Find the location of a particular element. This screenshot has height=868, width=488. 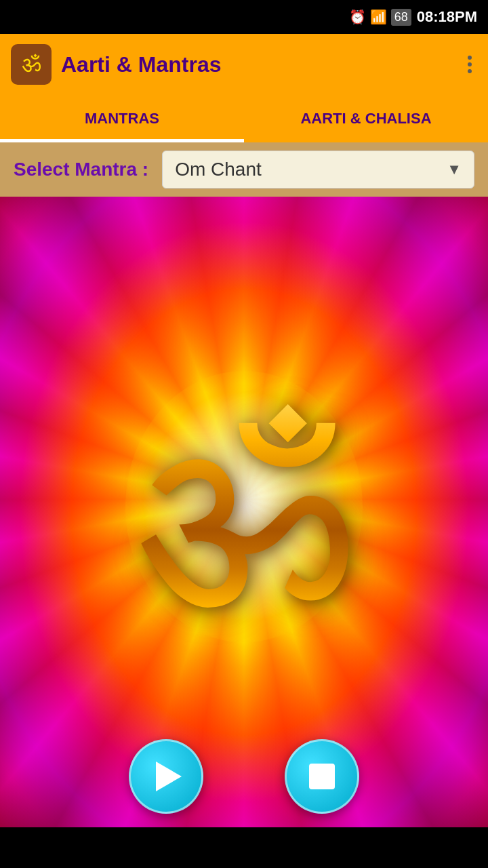

play-icon is located at coordinates (169, 776).